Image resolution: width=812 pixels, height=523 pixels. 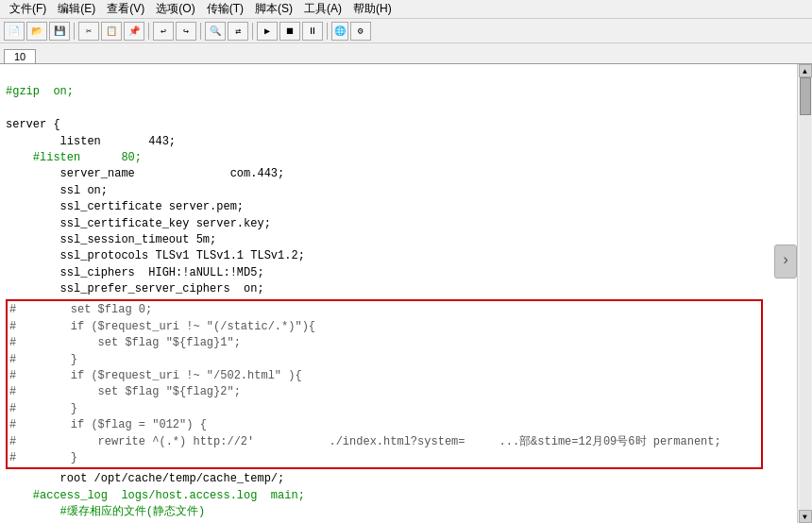 I want to click on code-line: listen 443;, so click(x=398, y=142).